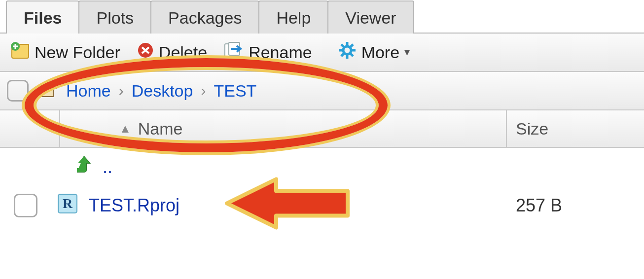  I want to click on home-icon, so click(47, 91).